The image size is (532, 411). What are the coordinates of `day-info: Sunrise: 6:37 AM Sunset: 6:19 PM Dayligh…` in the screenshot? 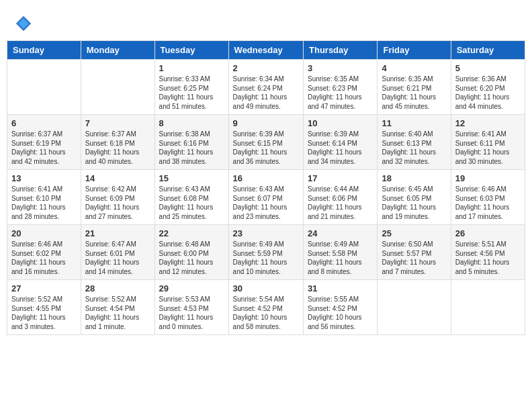 It's located at (44, 148).